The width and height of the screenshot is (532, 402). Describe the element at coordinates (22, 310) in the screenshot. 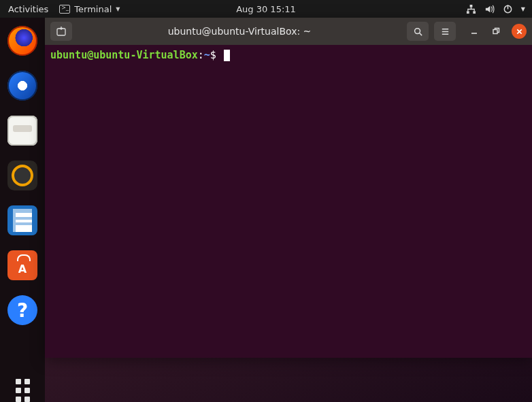

I see `help-icon: ?` at that location.